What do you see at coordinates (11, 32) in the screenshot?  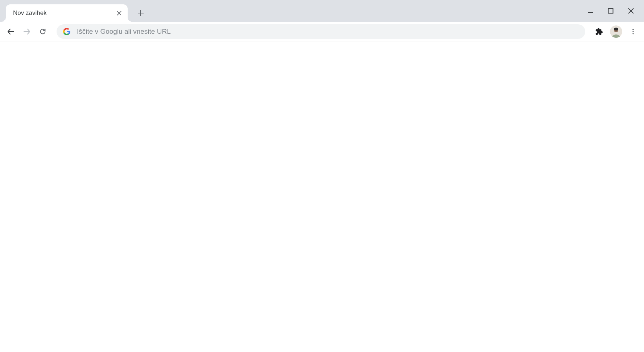 I see `arrow-left-icon` at bounding box center [11, 32].